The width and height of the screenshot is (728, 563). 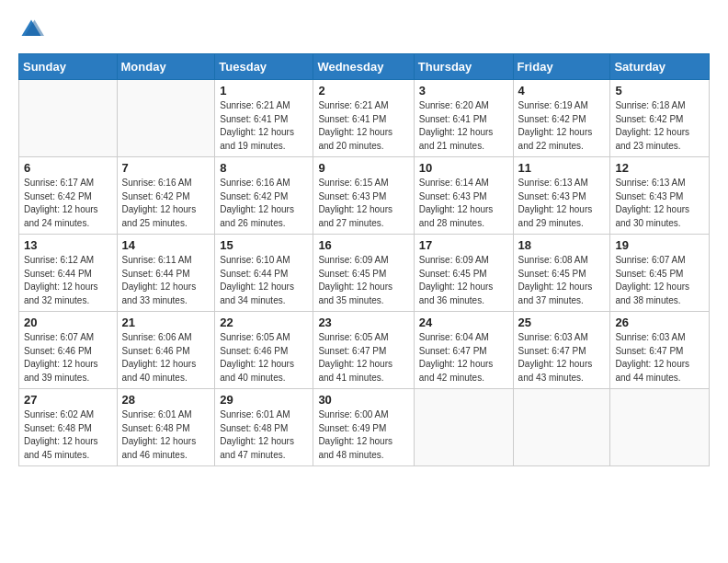 I want to click on day-detail: Sunrise: 6:12 AM Sunset: 6:44 PM Dayligh…, so click(x=68, y=281).